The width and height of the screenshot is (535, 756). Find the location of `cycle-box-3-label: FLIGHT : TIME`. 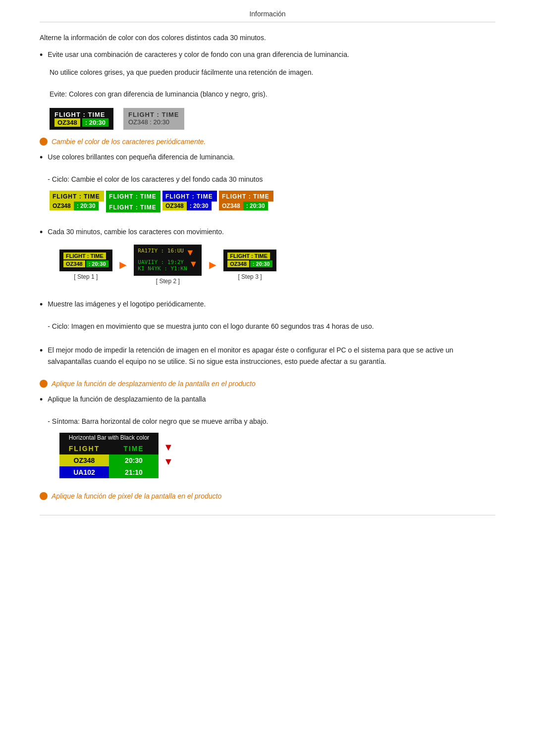

cycle-box-3-label: FLIGHT : TIME is located at coordinates (189, 197).